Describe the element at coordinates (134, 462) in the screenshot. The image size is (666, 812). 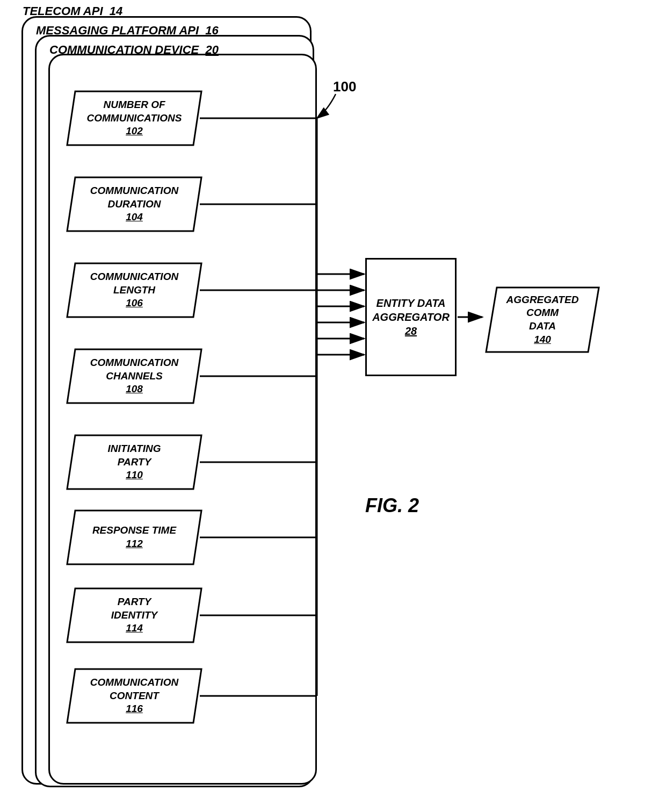
I see `item-110: INITIATINGPARTY110` at that location.